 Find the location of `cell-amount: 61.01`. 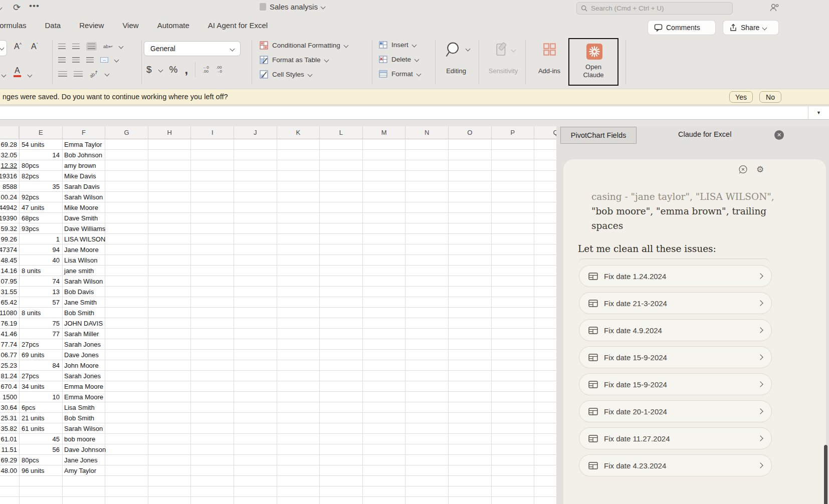

cell-amount: 61.01 is located at coordinates (9, 439).